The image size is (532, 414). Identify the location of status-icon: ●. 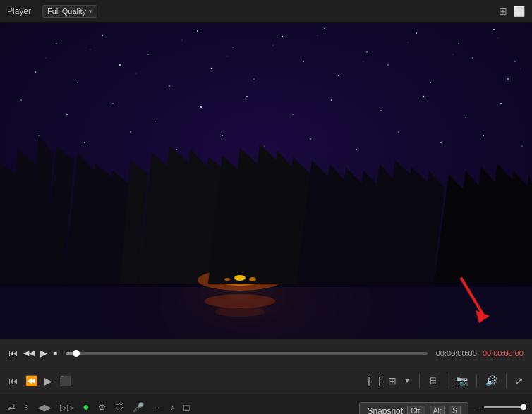
(86, 406).